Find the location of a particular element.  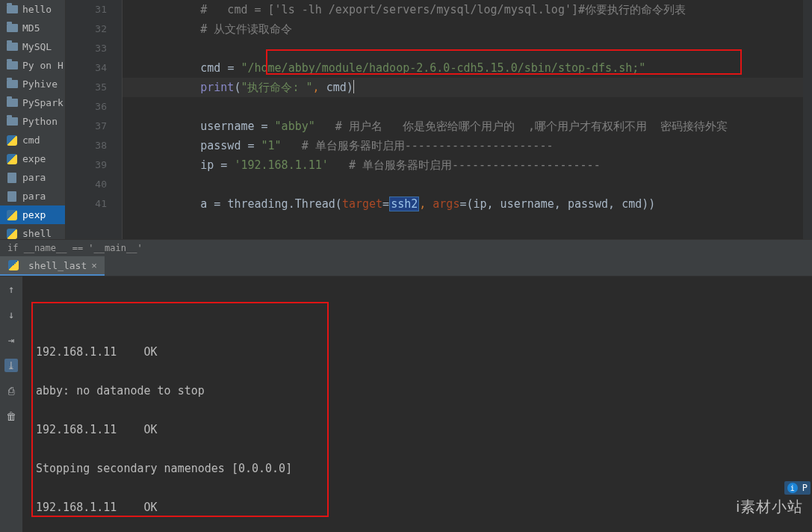

sidebar-item-label: Py on H is located at coordinates (43, 66).